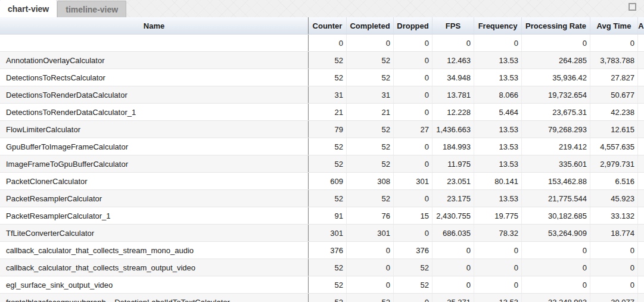 The image size is (644, 302). What do you see at coordinates (322, 26) in the screenshot?
I see `table-header-row: NameCounterCompletedDroppedFPSFrequencyP…` at bounding box center [322, 26].